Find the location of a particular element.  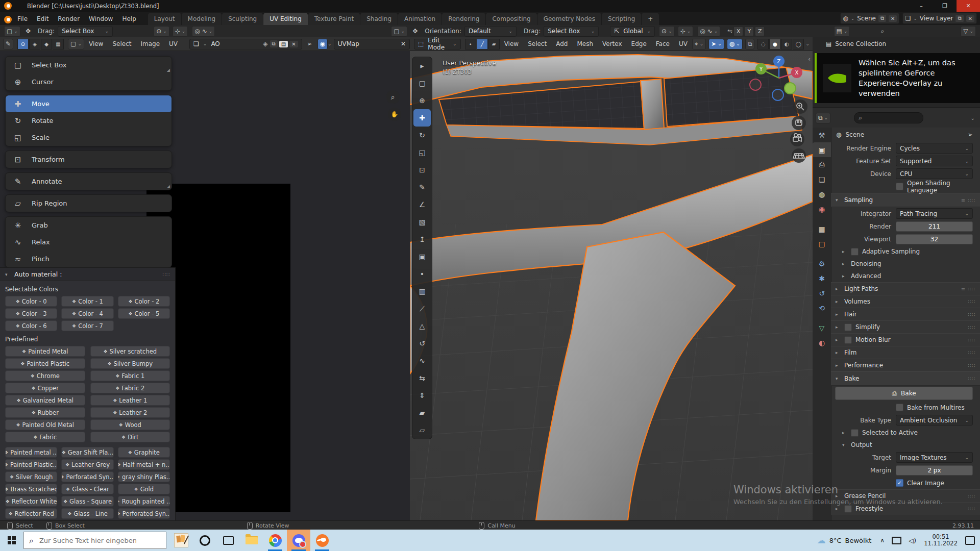

material-button: ❖Perforated Syn... is located at coordinates (87, 477).